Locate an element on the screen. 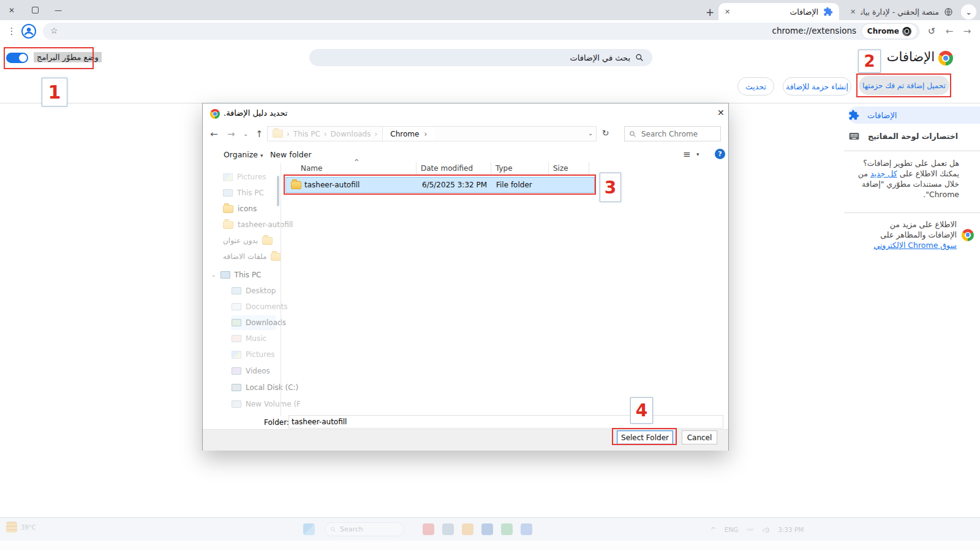  taskbar-search: Search is located at coordinates (364, 529).